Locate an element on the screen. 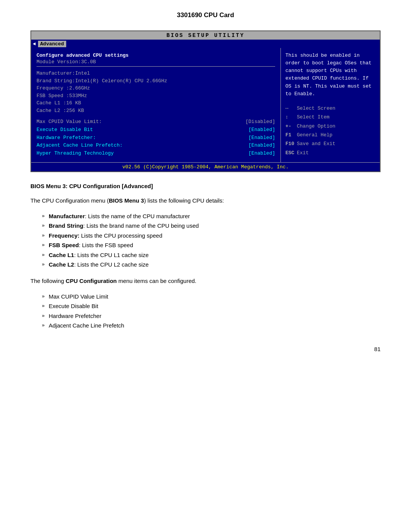 The height and width of the screenshot is (532, 411). bios-setting-value-0: [Disabled] is located at coordinates (260, 122).